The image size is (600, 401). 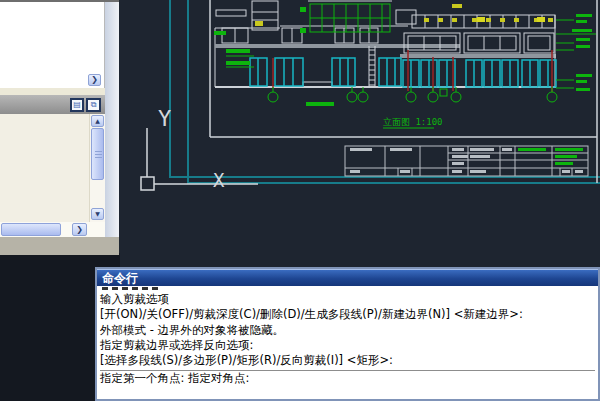 What do you see at coordinates (80, 230) in the screenshot?
I see `hscroll-right-button: ❯` at bounding box center [80, 230].